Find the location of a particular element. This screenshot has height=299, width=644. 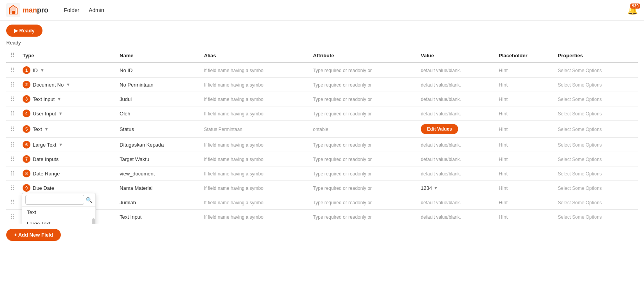

table-row: ⠿ 4 User Input ▼ OlehIf field name havin… is located at coordinates (322, 114).